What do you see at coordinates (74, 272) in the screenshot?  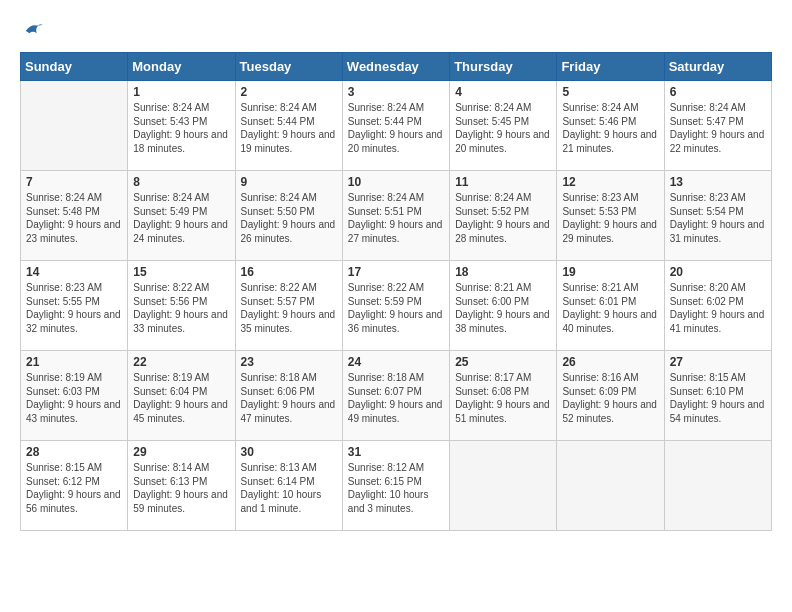 I see `day-number: 14` at bounding box center [74, 272].